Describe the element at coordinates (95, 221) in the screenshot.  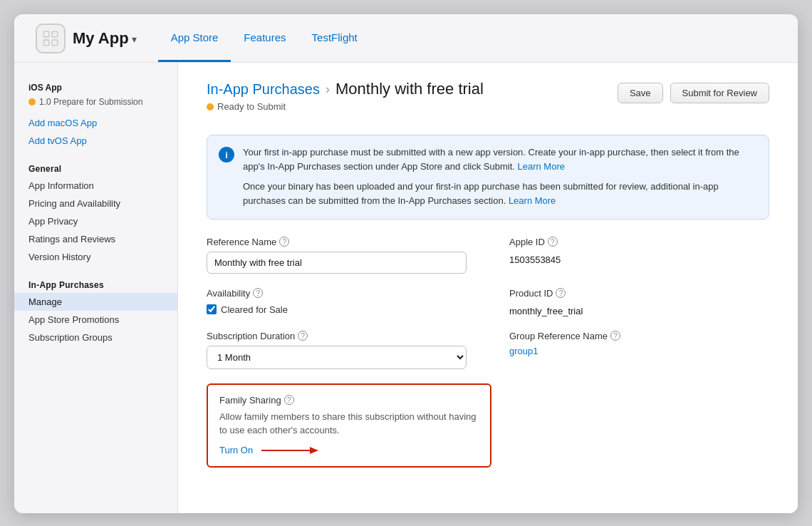
I see `sidebar-item-app-privacy: App Privacy` at that location.